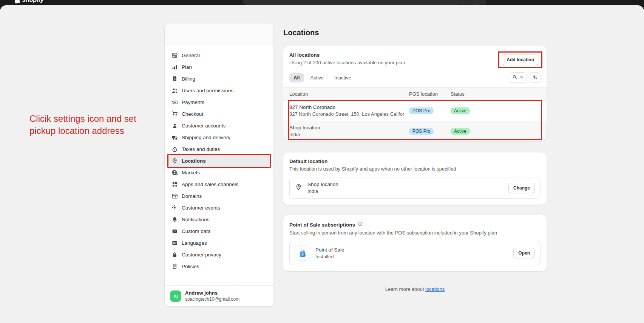 This screenshot has width=644, height=323. Describe the element at coordinates (415, 94) in the screenshot. I see `locations-table-header: LocationPOS locationStatus` at that location.